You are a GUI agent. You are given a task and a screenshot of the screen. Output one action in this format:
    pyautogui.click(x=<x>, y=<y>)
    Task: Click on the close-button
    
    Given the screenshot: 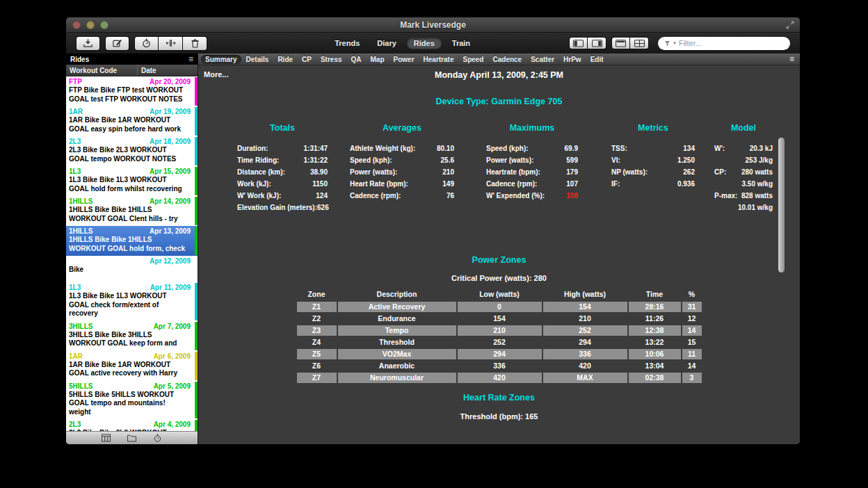 What is the action you would take?
    pyautogui.click(x=77, y=25)
    